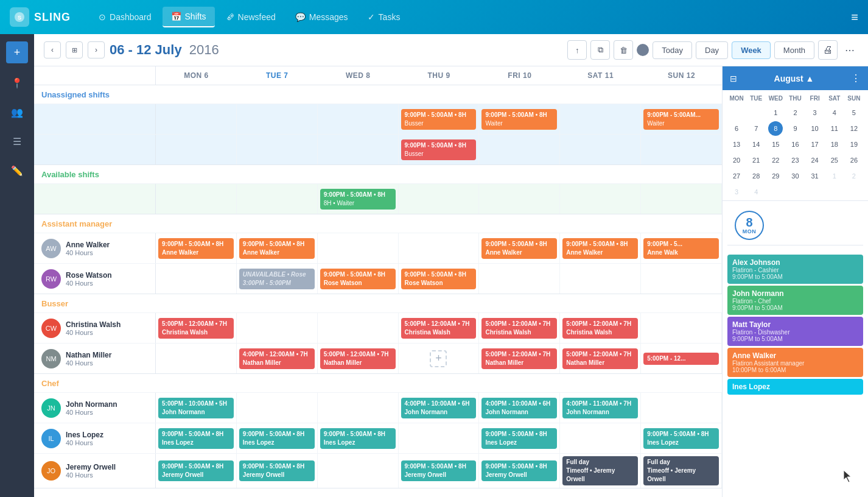 This screenshot has height=497, width=868. I want to click on mini-cal-date-19: 19, so click(854, 144).